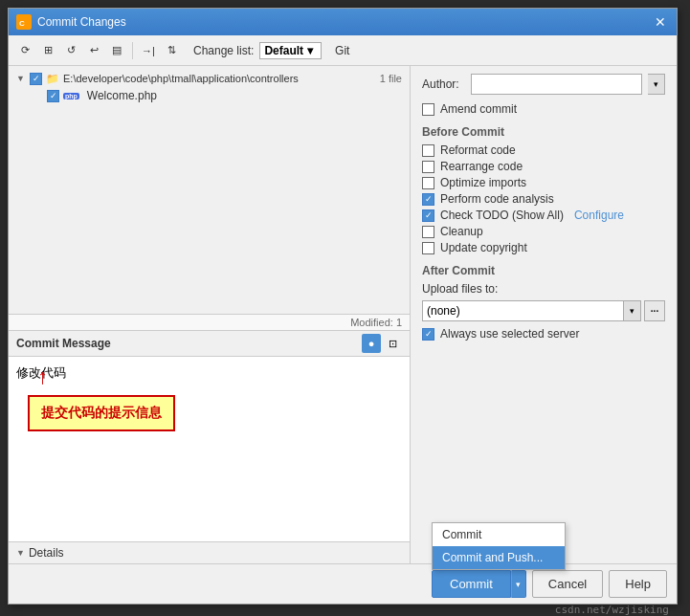  What do you see at coordinates (54, 96) in the screenshot?
I see `tree-file-checkbox: ✓` at bounding box center [54, 96].